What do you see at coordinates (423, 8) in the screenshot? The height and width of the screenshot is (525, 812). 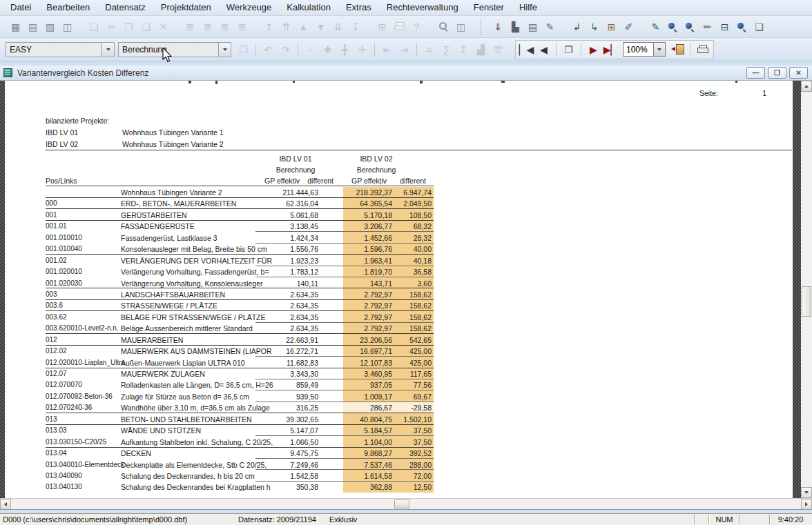 I see `menu-item-rechteverwaltung: Rechteverwaltung` at bounding box center [423, 8].